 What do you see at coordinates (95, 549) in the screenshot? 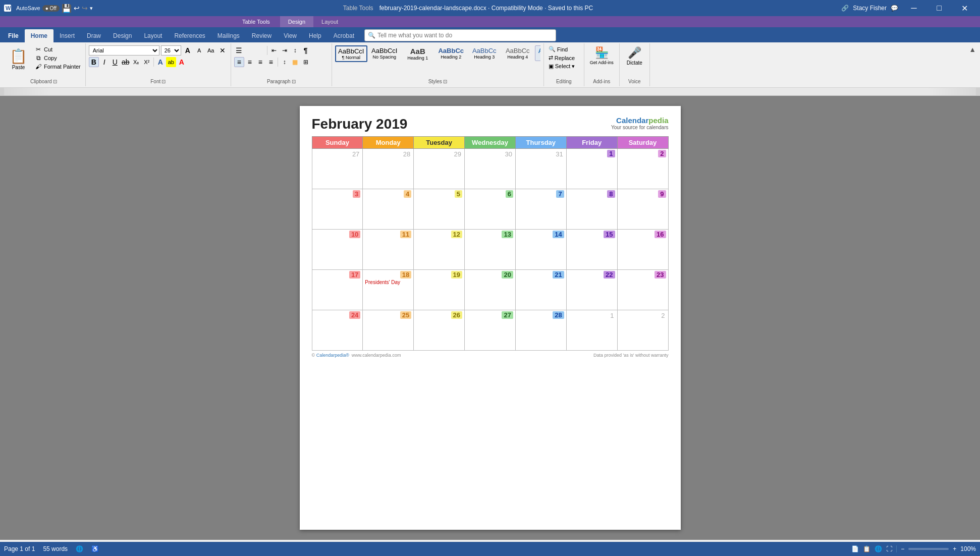
I see `accessibility-btn: ♿` at bounding box center [95, 549].